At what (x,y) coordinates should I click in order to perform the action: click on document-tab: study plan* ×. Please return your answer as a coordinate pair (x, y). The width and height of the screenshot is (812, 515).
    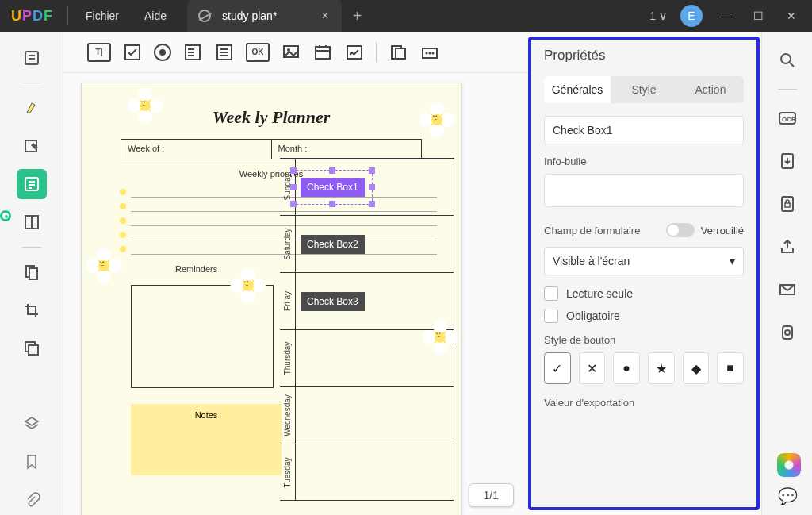
    Looking at the image, I should click on (265, 16).